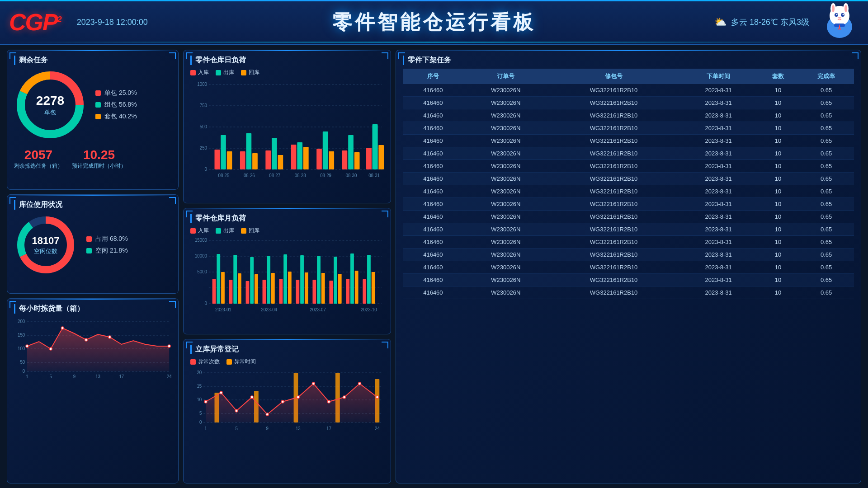 The width and height of the screenshot is (868, 488). I want to click on legend-dot-red, so click(98, 93).